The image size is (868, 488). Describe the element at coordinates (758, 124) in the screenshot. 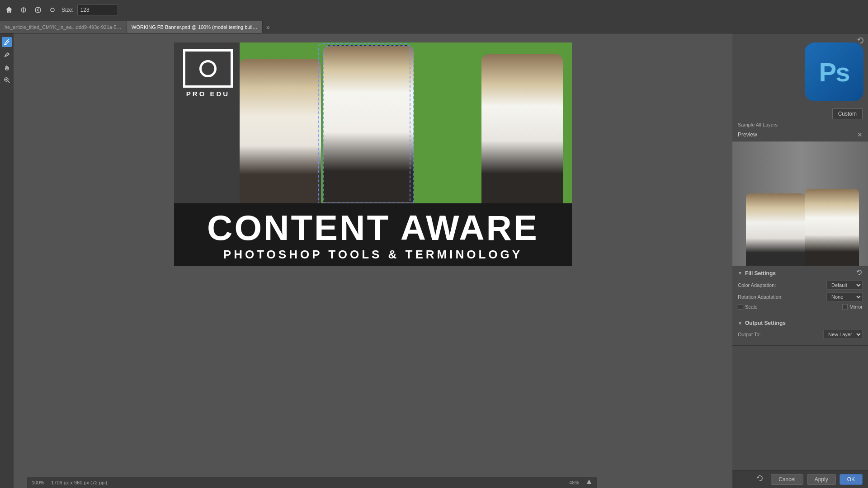

I see `sample-all-area: Sample All Layers` at that location.